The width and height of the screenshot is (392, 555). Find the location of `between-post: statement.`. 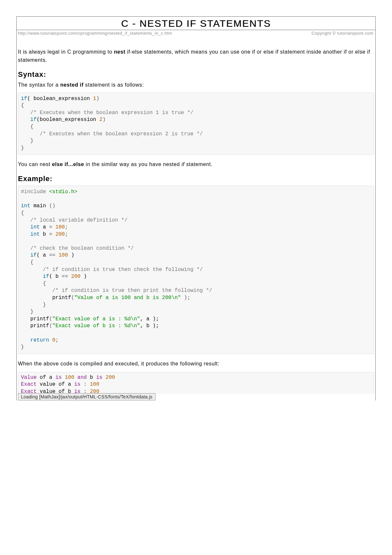

between-post: statement. is located at coordinates (199, 164).